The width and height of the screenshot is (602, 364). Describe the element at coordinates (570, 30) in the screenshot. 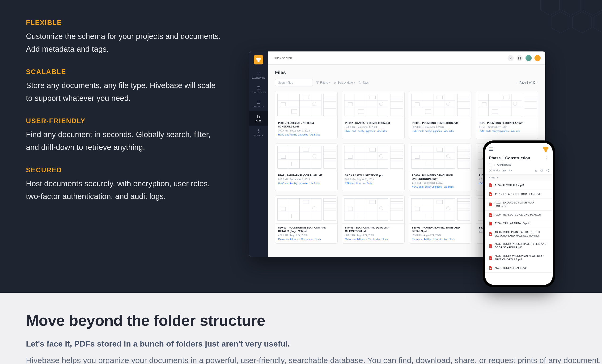

I see `hex-pattern-decoration` at that location.